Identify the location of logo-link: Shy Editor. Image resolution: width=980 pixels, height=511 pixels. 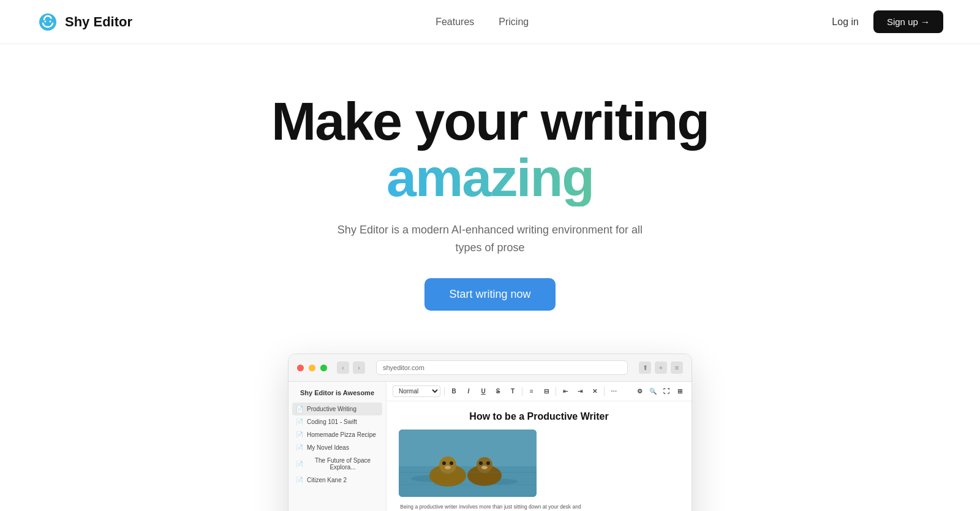
(85, 22).